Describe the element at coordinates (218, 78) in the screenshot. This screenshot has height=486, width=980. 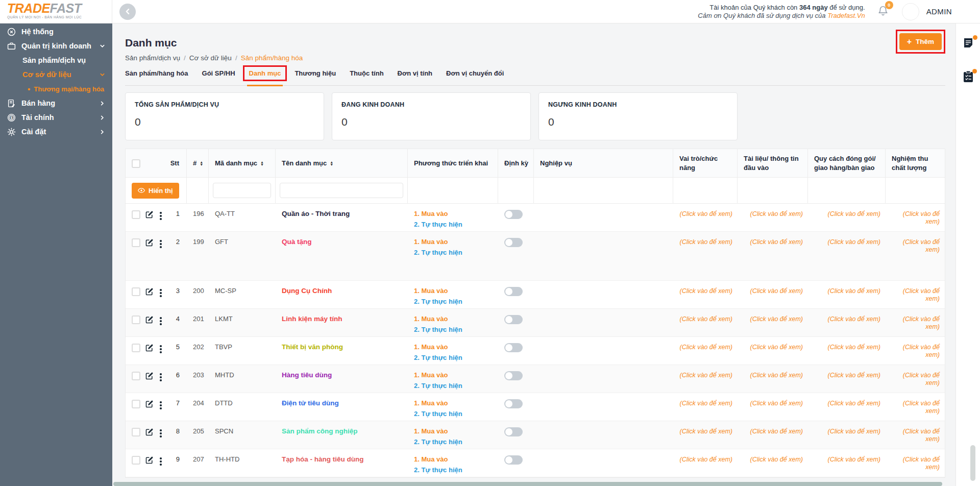
I see `tab-goi-sp-hh: Gói SP/HH` at that location.